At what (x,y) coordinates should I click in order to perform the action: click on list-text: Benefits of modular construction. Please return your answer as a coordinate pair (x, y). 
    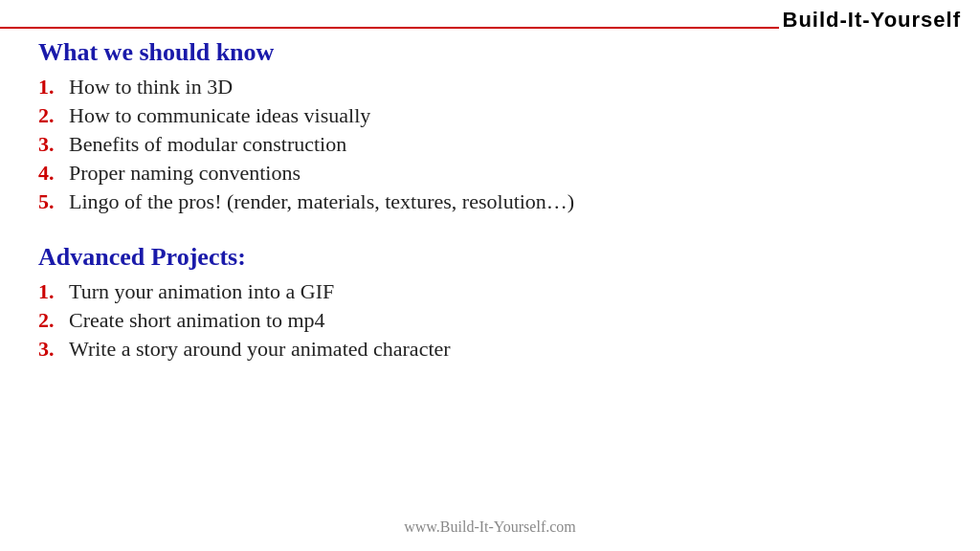
    Looking at the image, I should click on (208, 144).